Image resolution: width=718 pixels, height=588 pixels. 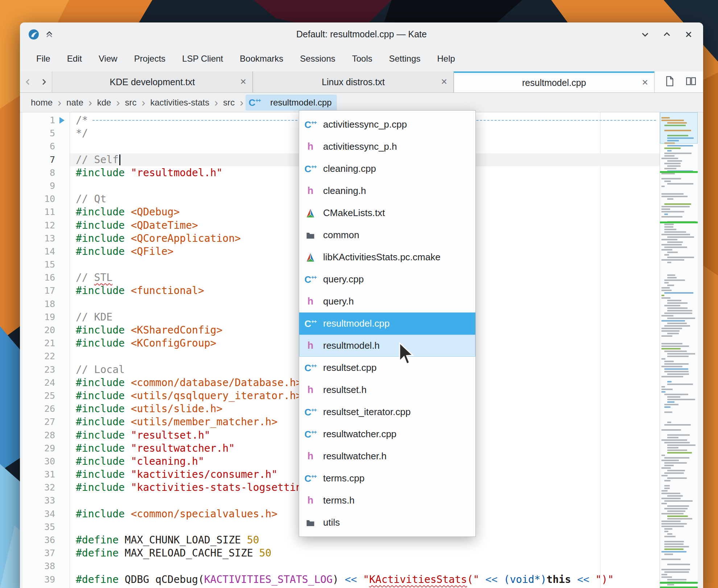 What do you see at coordinates (41, 160) in the screenshot?
I see `line-number: 7` at bounding box center [41, 160].